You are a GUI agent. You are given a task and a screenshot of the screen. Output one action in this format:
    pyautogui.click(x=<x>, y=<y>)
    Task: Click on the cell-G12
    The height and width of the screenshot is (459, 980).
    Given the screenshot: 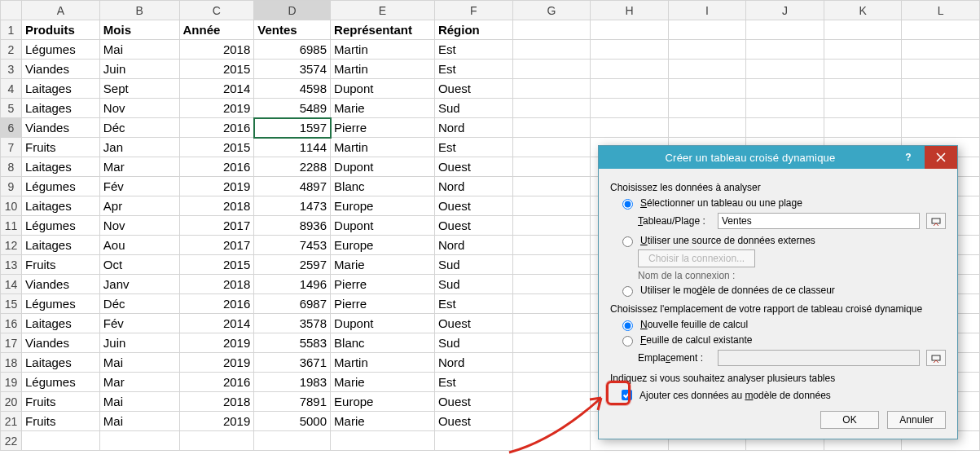 What is the action you would take?
    pyautogui.click(x=552, y=245)
    